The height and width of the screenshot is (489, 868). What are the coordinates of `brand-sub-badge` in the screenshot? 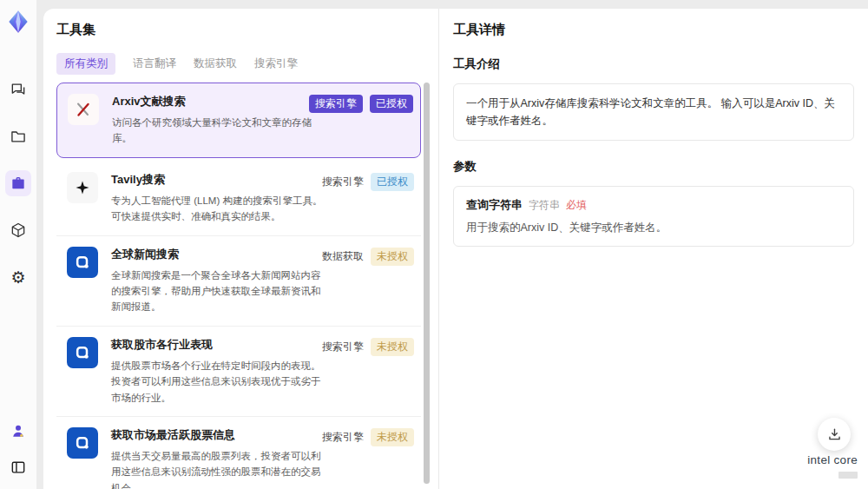 It's located at (848, 475).